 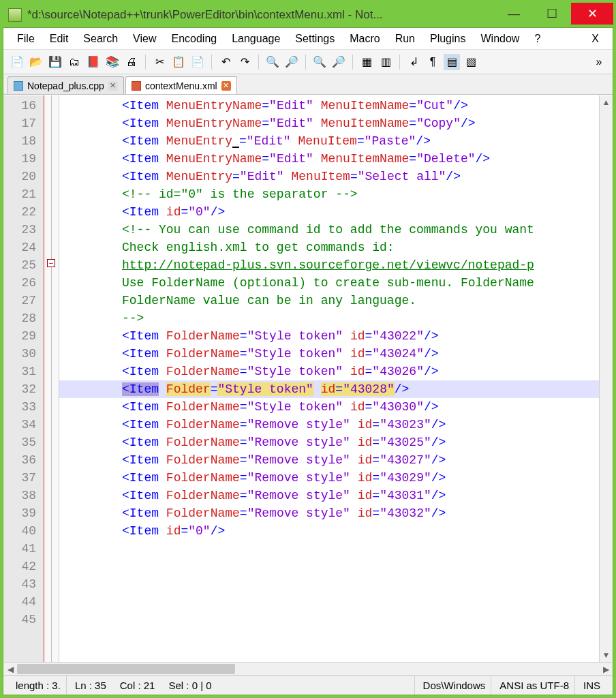 What do you see at coordinates (15, 15) in the screenshot?
I see `app-icon` at bounding box center [15, 15].